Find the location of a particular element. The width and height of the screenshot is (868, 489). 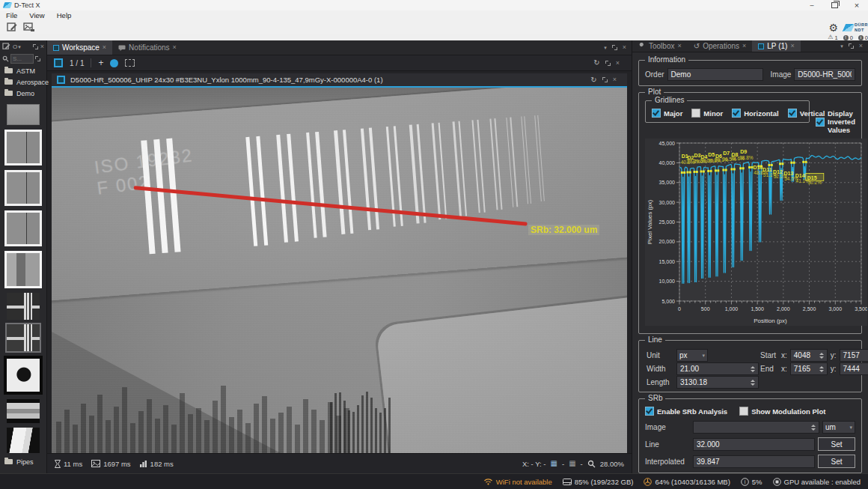

undock-panel-icon is located at coordinates (36, 46).